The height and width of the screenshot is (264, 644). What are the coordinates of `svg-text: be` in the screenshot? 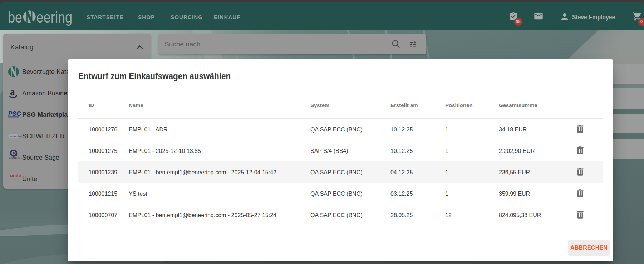 It's located at (15, 17).